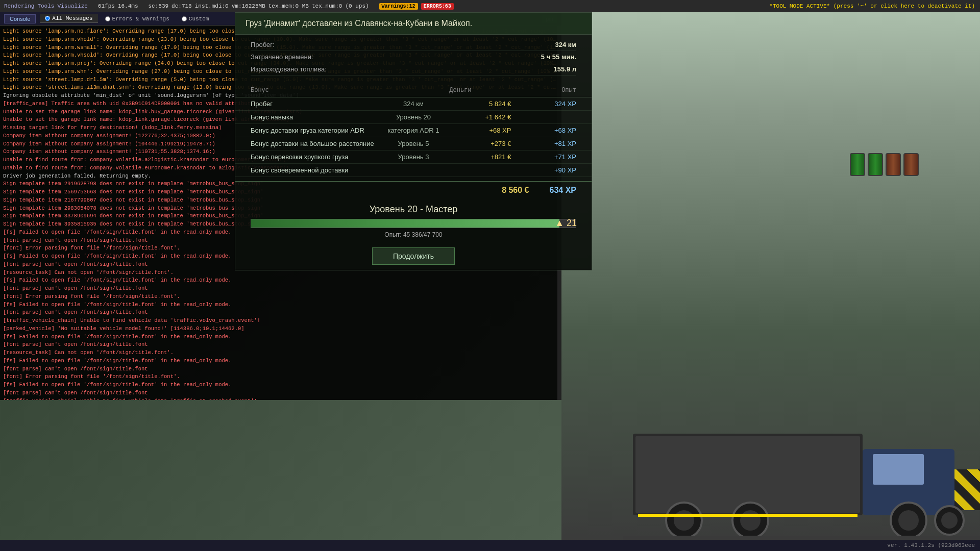 The image size is (980, 551). What do you see at coordinates (184, 19) in the screenshot?
I see `tab-custom-radio` at bounding box center [184, 19].